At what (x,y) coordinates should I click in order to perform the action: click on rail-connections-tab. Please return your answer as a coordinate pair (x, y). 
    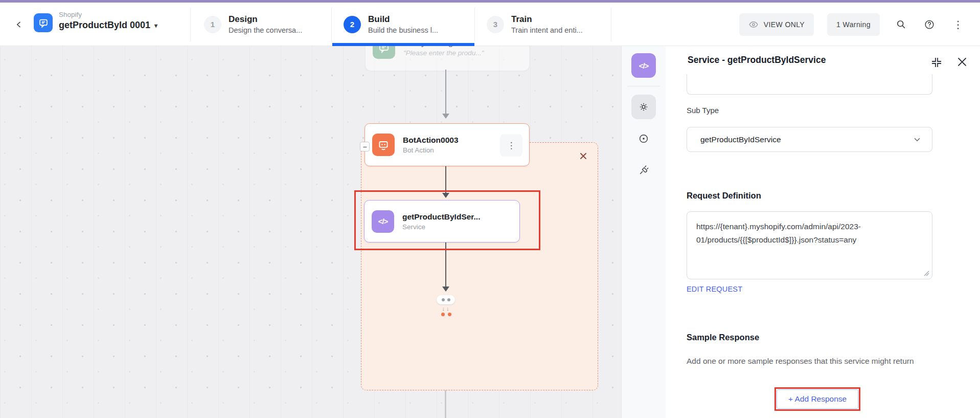
    Looking at the image, I should click on (644, 170).